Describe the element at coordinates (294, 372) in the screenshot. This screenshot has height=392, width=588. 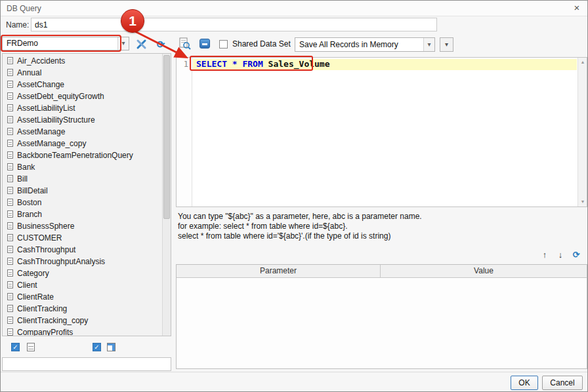
I see `footer-divider` at that location.